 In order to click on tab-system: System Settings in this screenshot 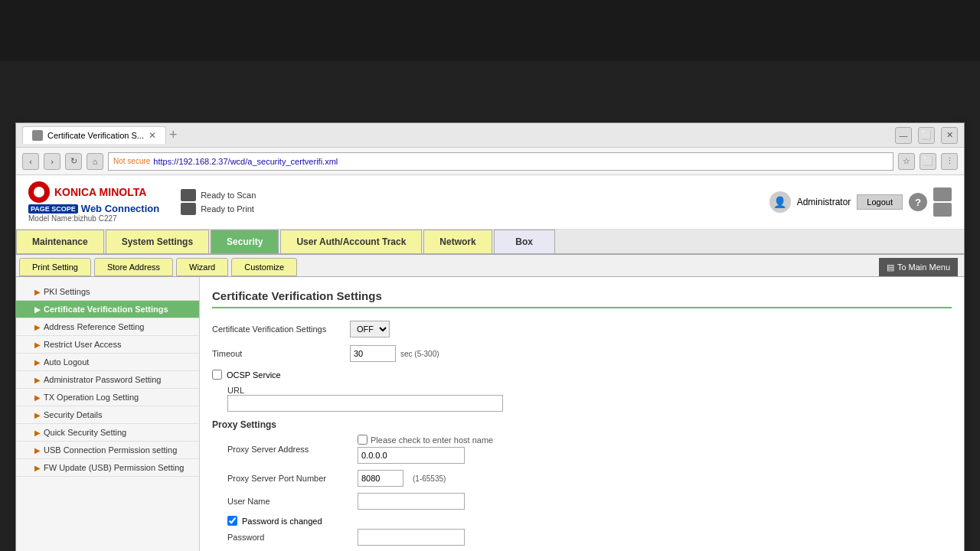, I will do `click(158, 242)`.